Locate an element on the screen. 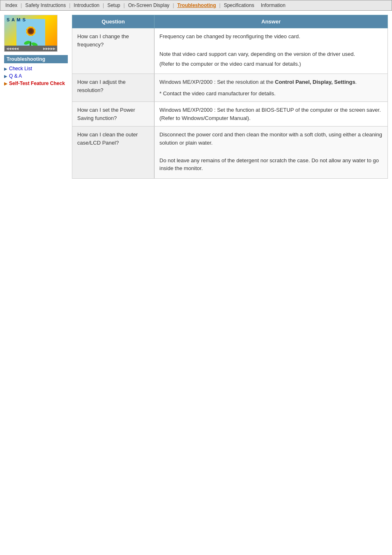 The height and width of the screenshot is (555, 392). sidebar-qa: ▶ Q & A is located at coordinates (36, 76).